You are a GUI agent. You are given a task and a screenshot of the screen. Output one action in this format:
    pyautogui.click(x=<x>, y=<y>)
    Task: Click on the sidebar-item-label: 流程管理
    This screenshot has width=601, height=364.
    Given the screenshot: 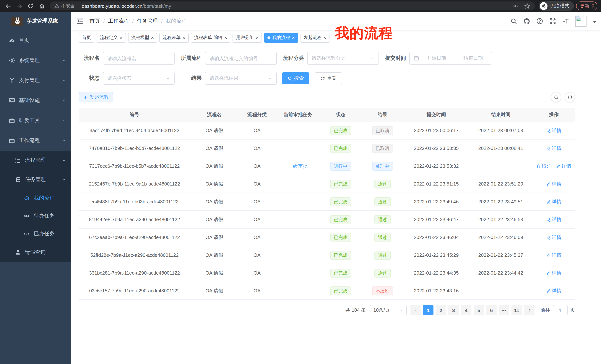 What is the action you would take?
    pyautogui.click(x=35, y=160)
    